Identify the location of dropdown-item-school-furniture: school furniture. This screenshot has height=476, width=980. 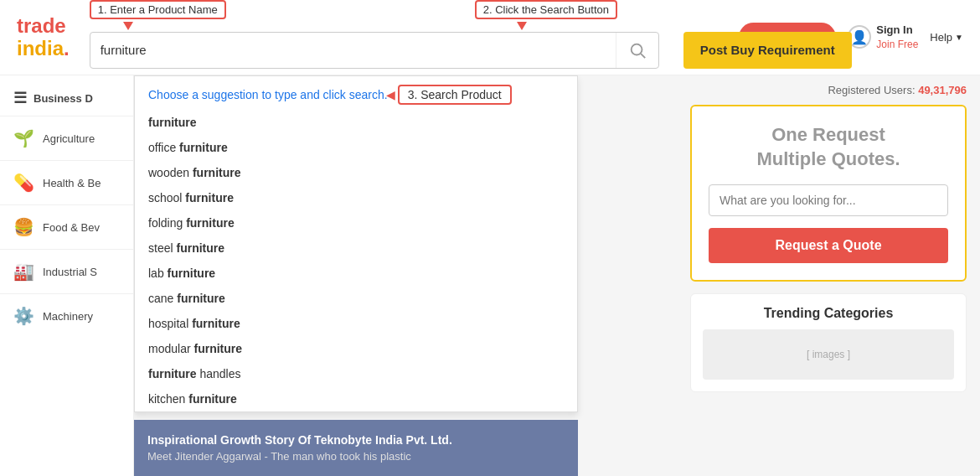
(356, 198).